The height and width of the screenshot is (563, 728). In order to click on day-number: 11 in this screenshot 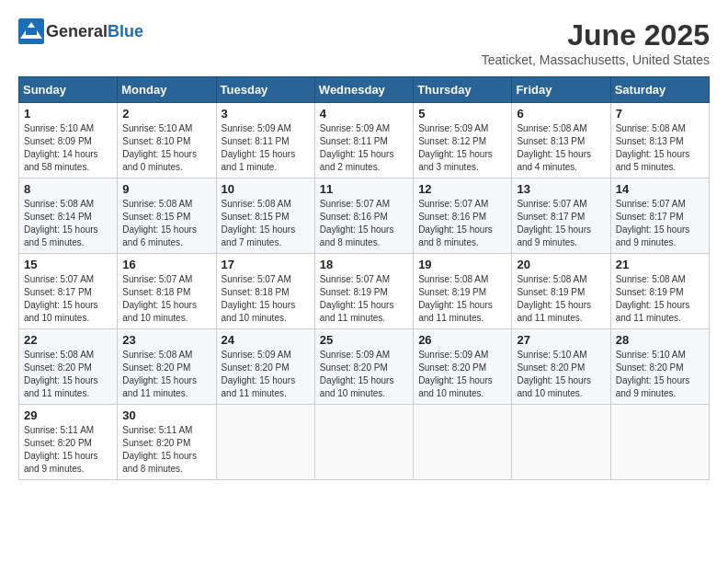, I will do `click(364, 190)`.